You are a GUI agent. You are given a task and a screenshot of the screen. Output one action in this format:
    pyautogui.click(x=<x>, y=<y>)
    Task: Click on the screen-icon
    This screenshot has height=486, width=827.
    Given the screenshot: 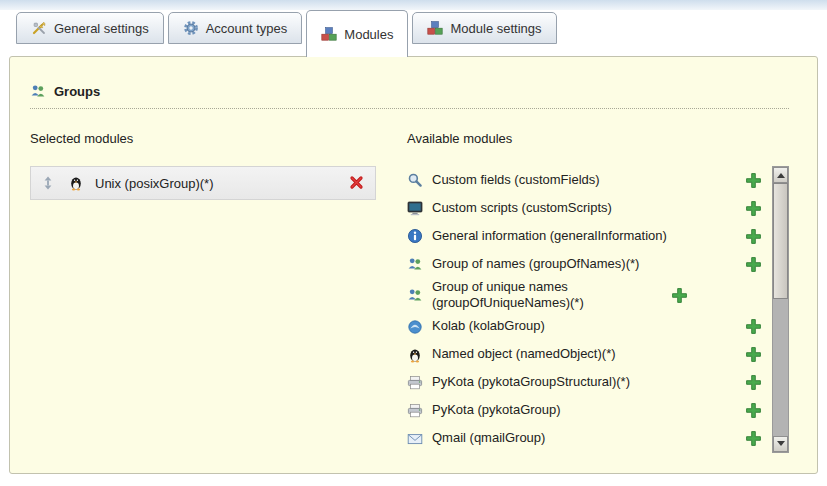 What is the action you would take?
    pyautogui.click(x=415, y=208)
    